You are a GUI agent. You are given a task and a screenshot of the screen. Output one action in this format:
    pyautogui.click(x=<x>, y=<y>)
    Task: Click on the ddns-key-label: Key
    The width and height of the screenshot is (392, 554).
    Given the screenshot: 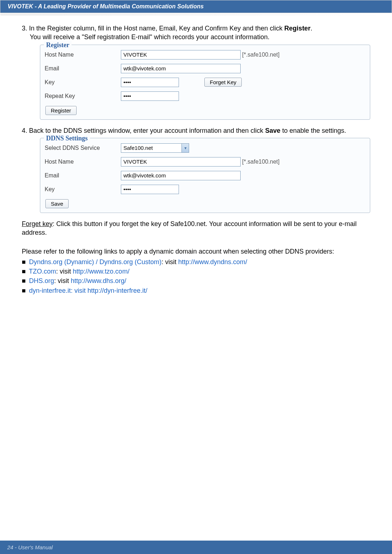 What is the action you would take?
    pyautogui.click(x=83, y=189)
    